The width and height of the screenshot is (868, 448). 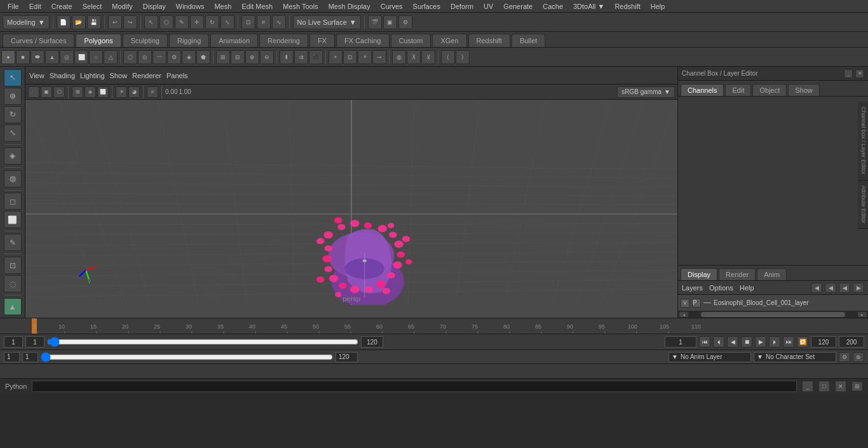 What do you see at coordinates (78, 92) in the screenshot?
I see `vp-wire-btn: ⊞` at bounding box center [78, 92].